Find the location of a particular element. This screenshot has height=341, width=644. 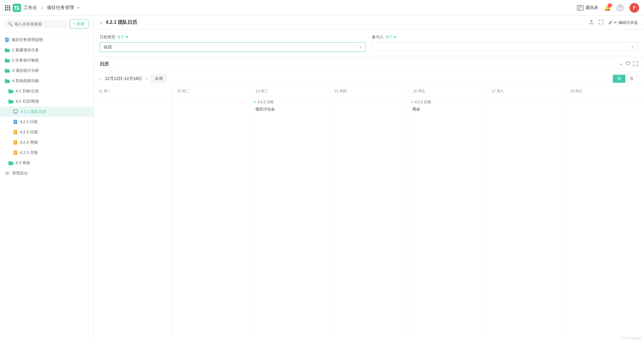

monitor-icon is located at coordinates (16, 112).